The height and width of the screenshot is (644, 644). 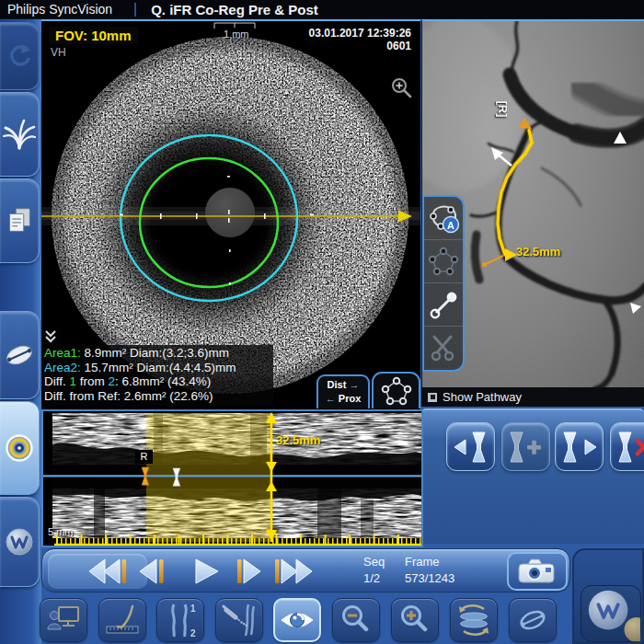 I want to click on delete-bookmark-icon, so click(x=629, y=447).